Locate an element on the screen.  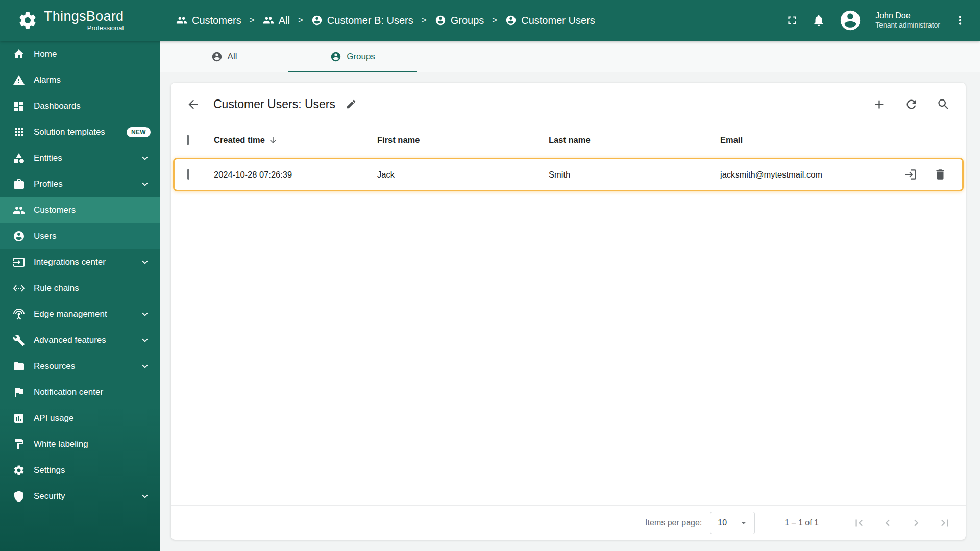
column-header-created-time: Created time is located at coordinates (296, 140).